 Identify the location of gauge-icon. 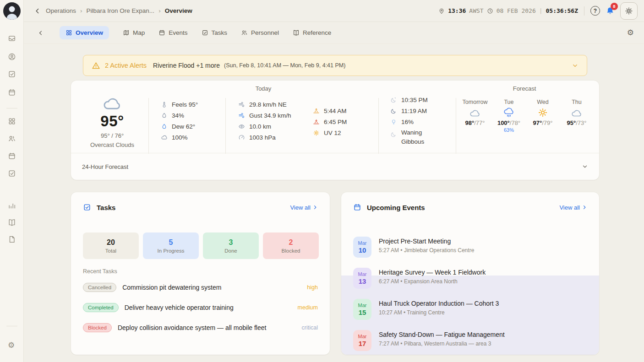
(242, 137).